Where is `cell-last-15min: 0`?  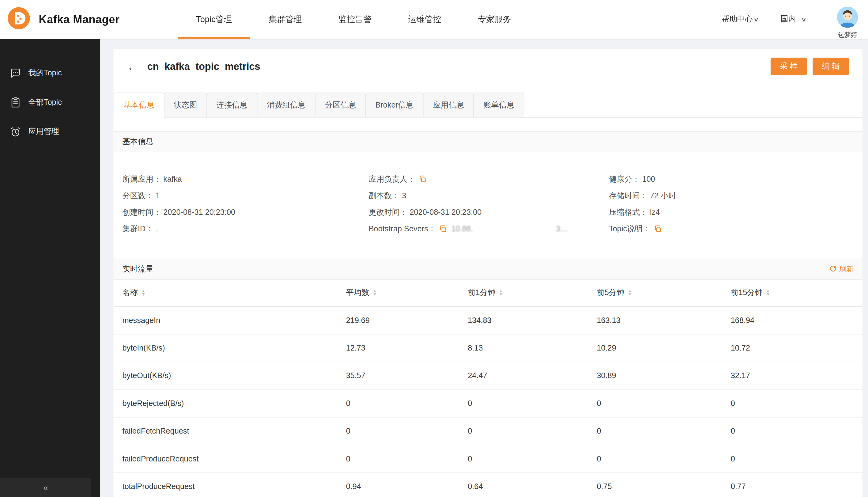
cell-last-15min: 0 is located at coordinates (792, 458).